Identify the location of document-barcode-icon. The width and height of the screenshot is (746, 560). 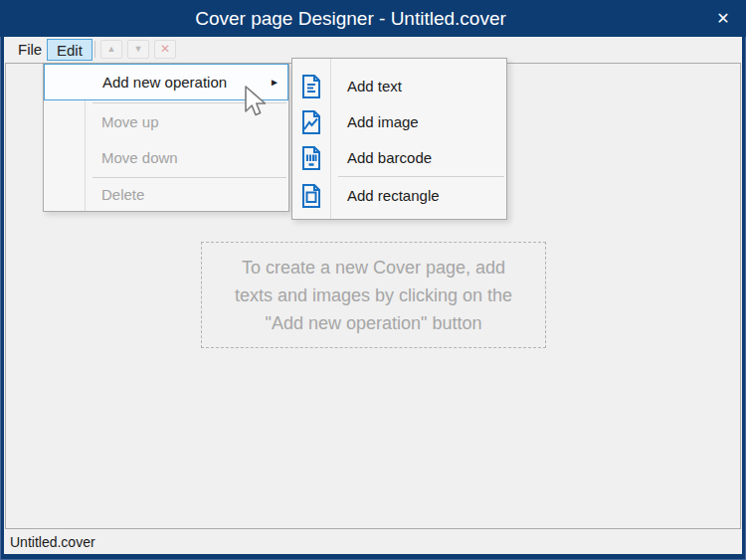
(311, 158).